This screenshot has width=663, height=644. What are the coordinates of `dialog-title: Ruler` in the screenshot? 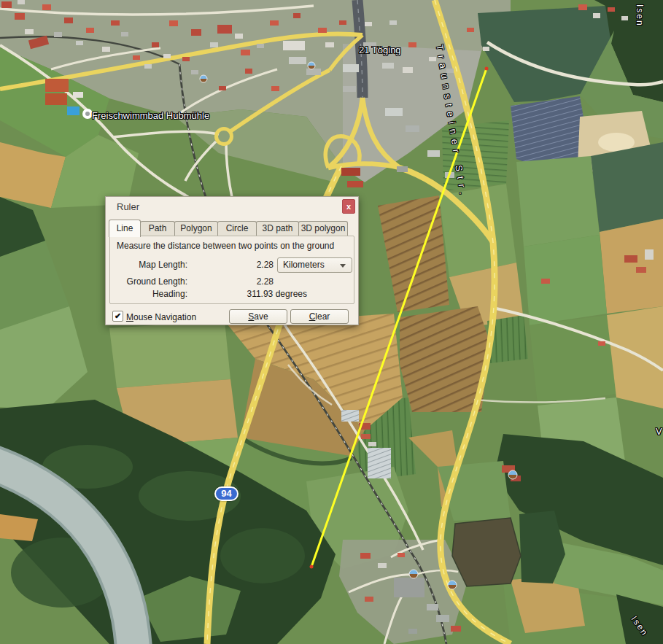 It's located at (128, 207).